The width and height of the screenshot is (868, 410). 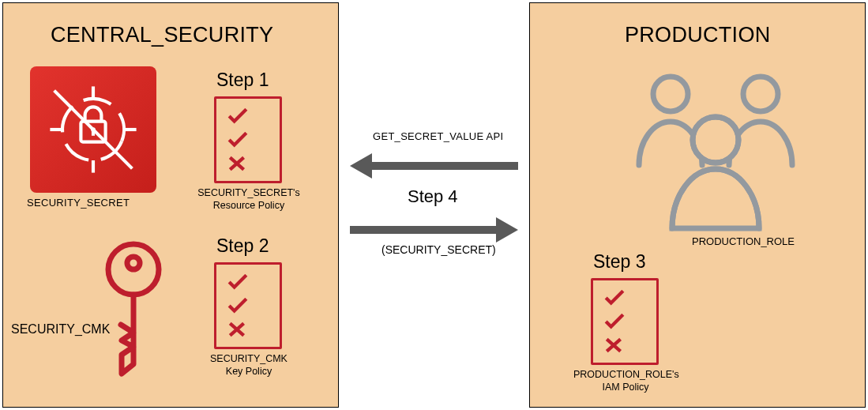 I want to click on step-1-caption-line2: Resource Policy, so click(x=249, y=205).